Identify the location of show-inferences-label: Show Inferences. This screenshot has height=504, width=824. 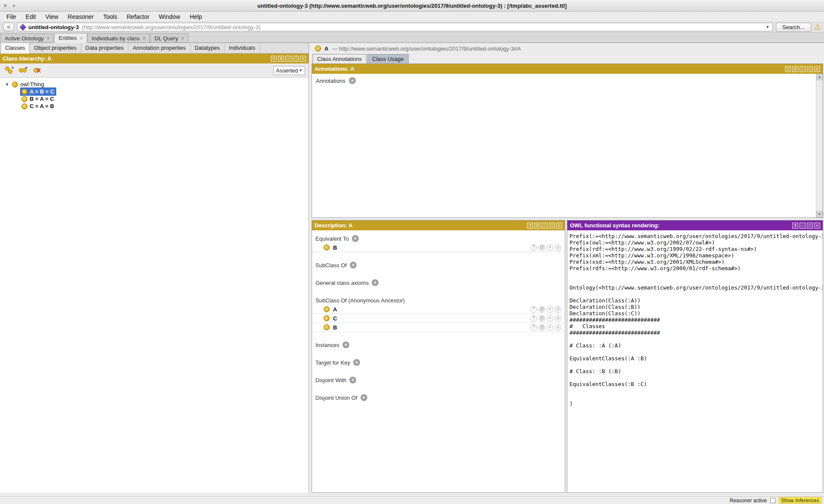
(800, 500).